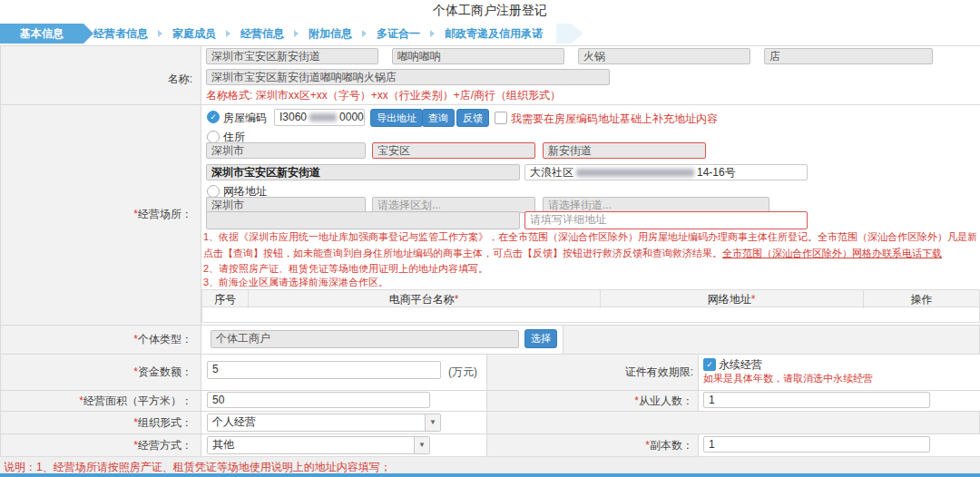  Describe the element at coordinates (318, 445) in the screenshot. I see `mode-select: 其他▼` at that location.